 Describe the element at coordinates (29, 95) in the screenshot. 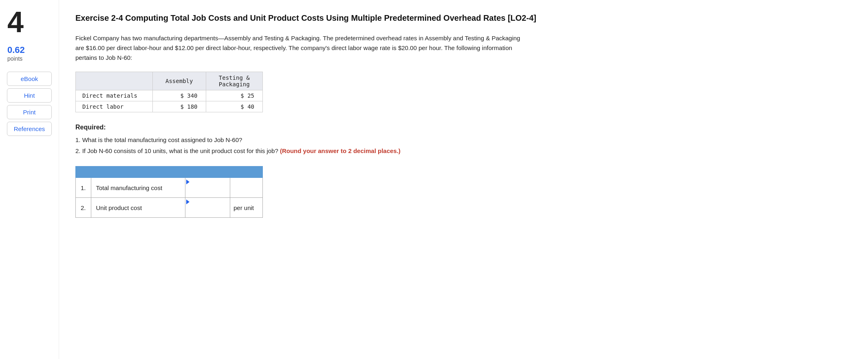

I see `hint-button: Hint` at that location.